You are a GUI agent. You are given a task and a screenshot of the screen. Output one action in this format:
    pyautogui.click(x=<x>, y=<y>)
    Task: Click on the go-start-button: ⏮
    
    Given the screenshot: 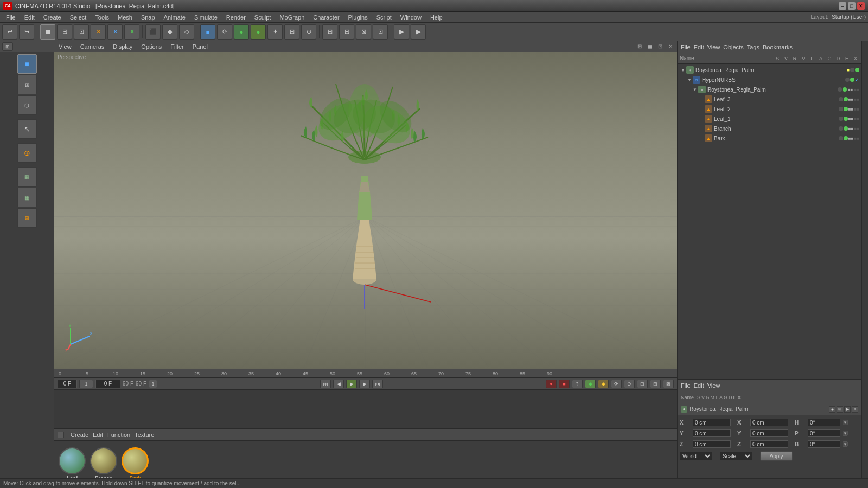 What is the action you would take?
    pyautogui.click(x=326, y=384)
    